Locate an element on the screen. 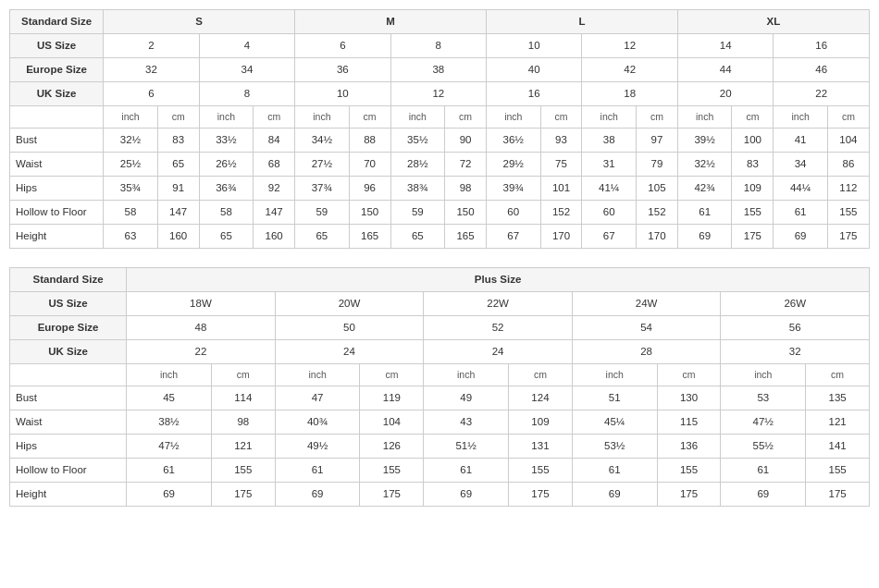 Image resolution: width=879 pixels, height=588 pixels. bust-8: 90 is located at coordinates (466, 141).